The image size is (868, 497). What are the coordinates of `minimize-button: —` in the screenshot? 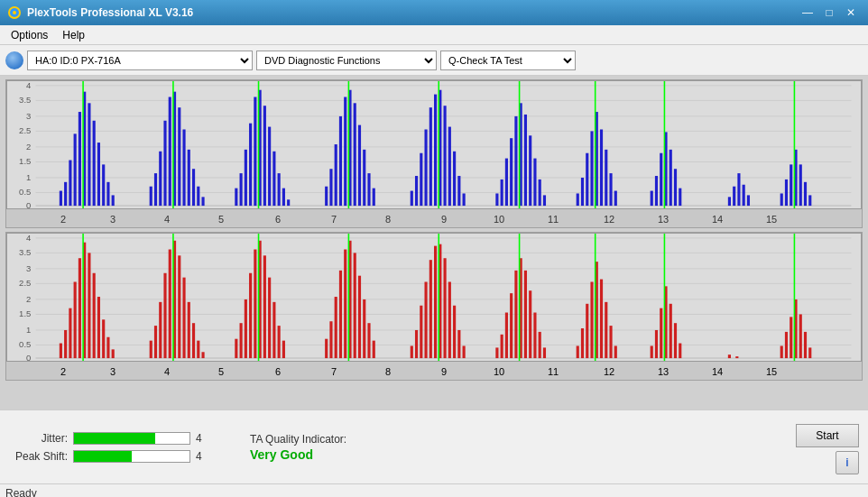 It's located at (808, 13).